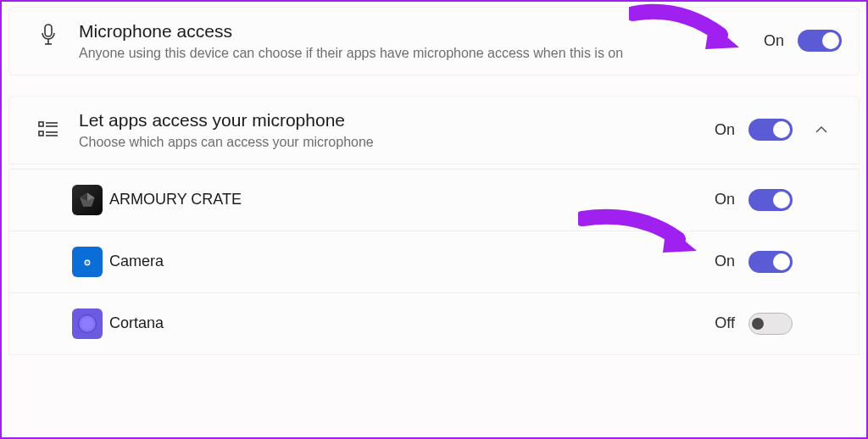  Describe the element at coordinates (417, 53) in the screenshot. I see `microphone-access-subtitle: Anyone using this device can choose if t…` at that location.